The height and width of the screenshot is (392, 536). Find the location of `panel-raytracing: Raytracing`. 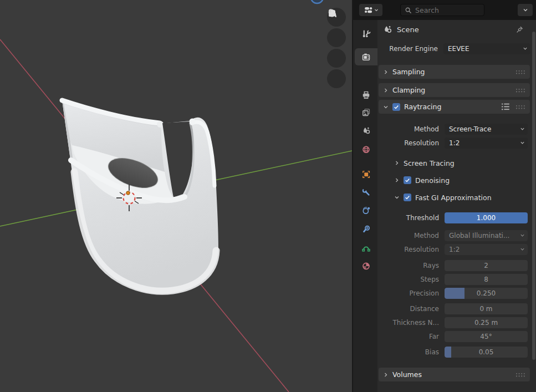

panel-raytracing: Raytracing is located at coordinates (455, 106).